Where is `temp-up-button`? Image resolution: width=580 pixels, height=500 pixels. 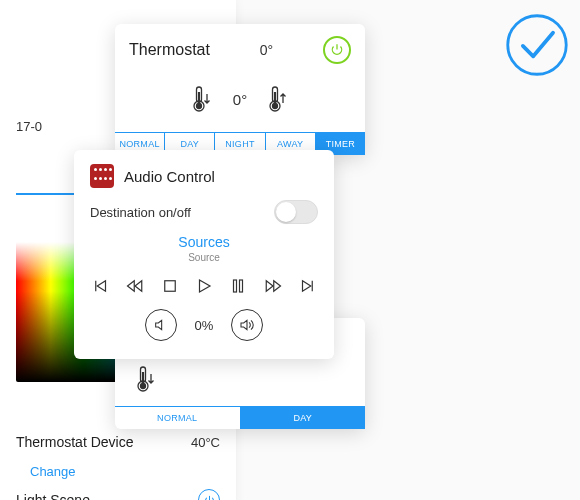
temp-up-button is located at coordinates (278, 99).